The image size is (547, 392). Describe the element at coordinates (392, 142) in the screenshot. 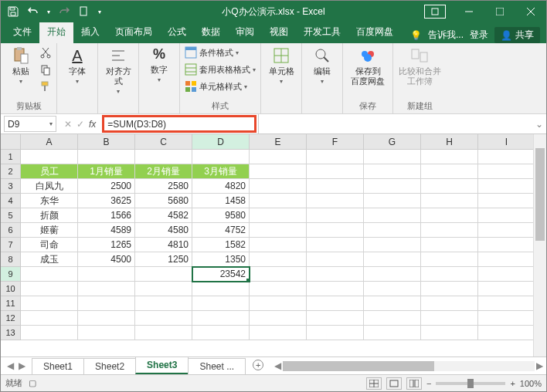

I see `column-header-G: G` at that location.